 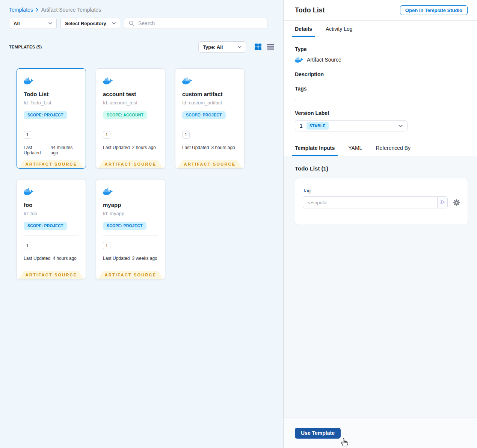 I want to click on expression-icon: Σˣ, so click(x=442, y=202).